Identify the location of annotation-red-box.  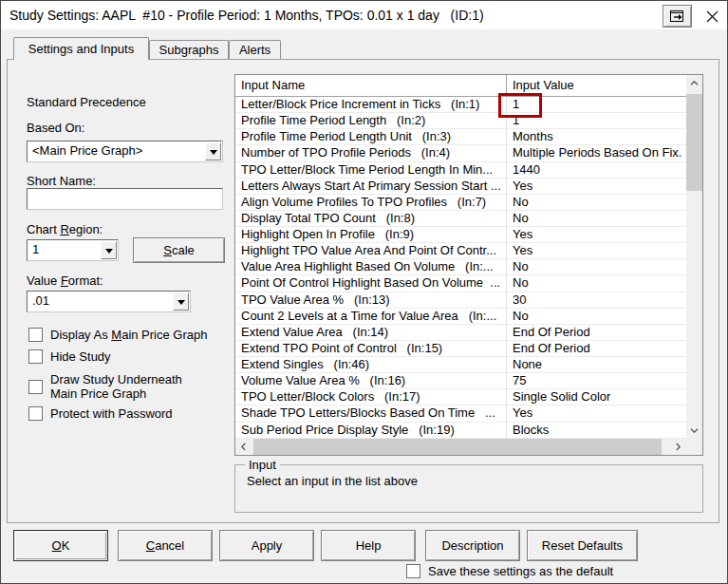
(520, 105).